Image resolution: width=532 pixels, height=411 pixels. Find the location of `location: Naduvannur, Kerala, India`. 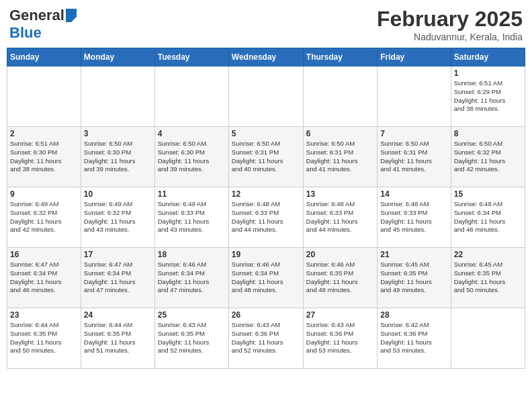

location: Naduvannur, Kerala, India is located at coordinates (450, 37).